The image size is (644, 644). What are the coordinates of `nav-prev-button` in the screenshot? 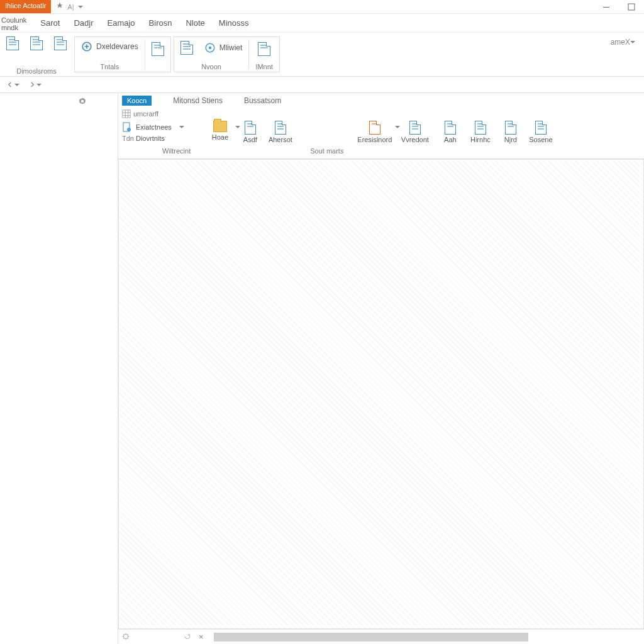 It's located at (14, 85).